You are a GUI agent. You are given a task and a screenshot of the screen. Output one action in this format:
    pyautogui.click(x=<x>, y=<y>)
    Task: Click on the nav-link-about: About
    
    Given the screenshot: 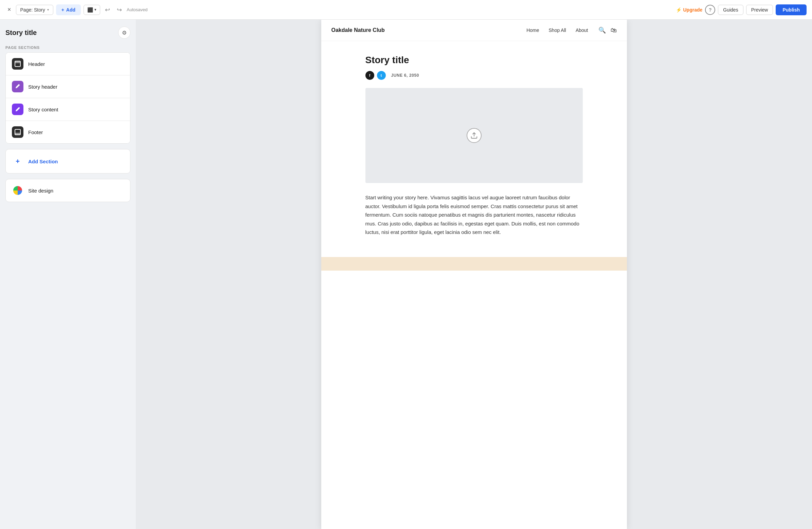 What is the action you would take?
    pyautogui.click(x=582, y=30)
    